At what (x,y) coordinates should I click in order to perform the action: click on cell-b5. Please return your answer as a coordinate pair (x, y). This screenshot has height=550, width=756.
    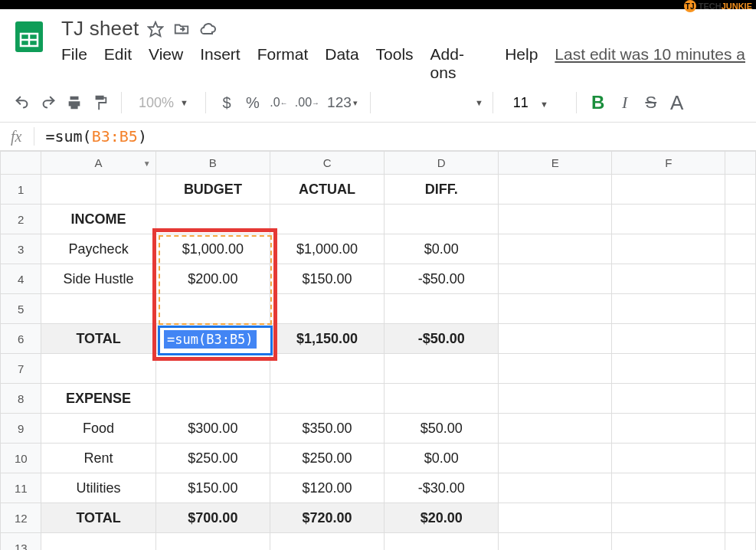
    Looking at the image, I should click on (213, 309).